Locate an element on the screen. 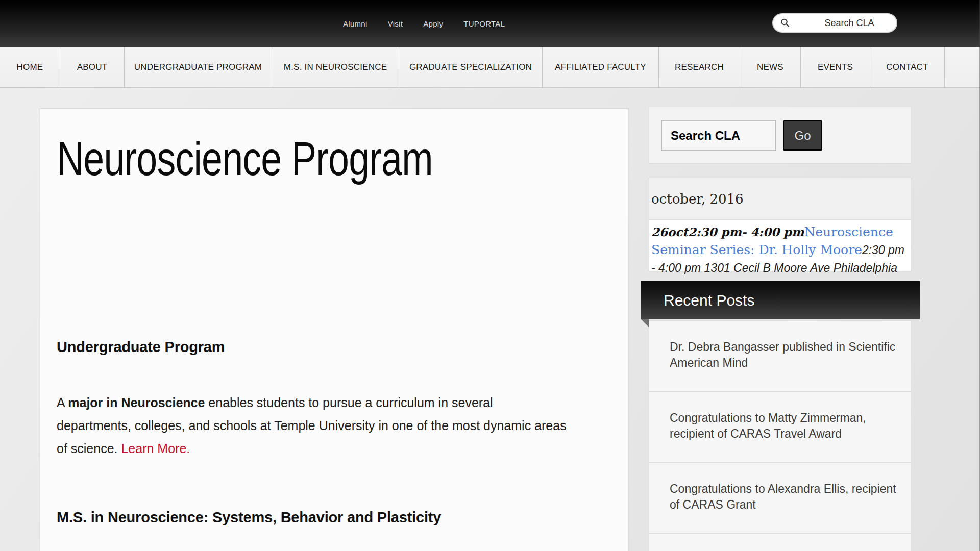 This screenshot has width=980, height=551. ms-heading: M.S. in Neuroscience: Systems, Behavior … is located at coordinates (334, 517).